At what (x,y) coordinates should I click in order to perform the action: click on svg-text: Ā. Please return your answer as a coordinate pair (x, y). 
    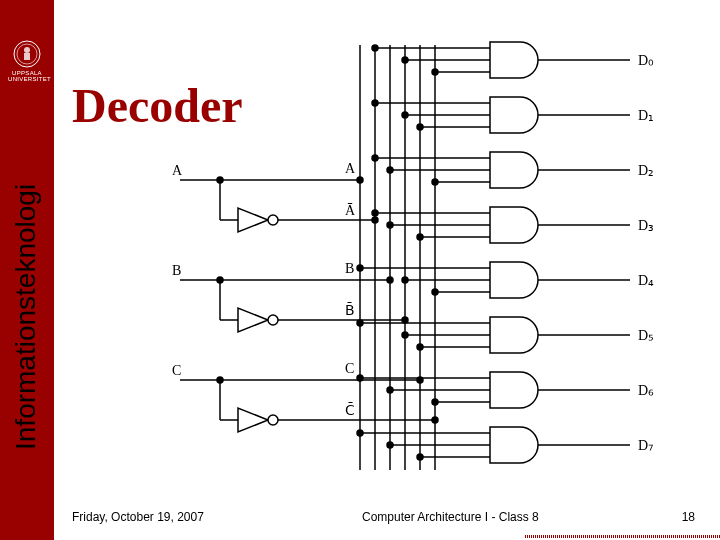
    Looking at the image, I should click on (350, 210).